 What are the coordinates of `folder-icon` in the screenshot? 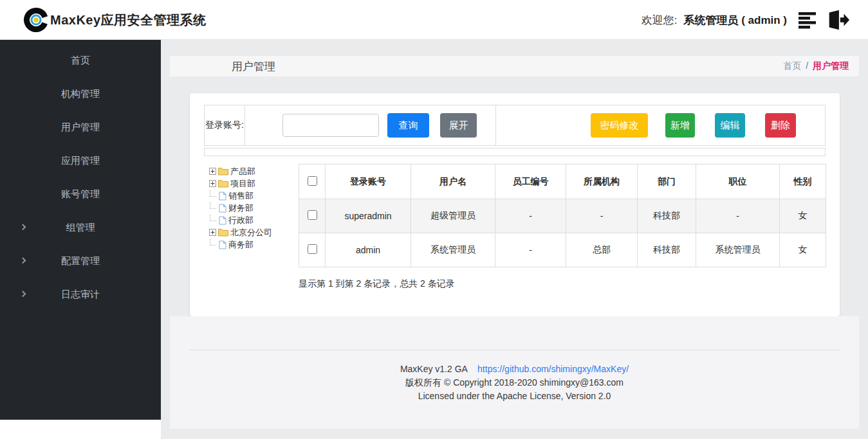 It's located at (223, 233).